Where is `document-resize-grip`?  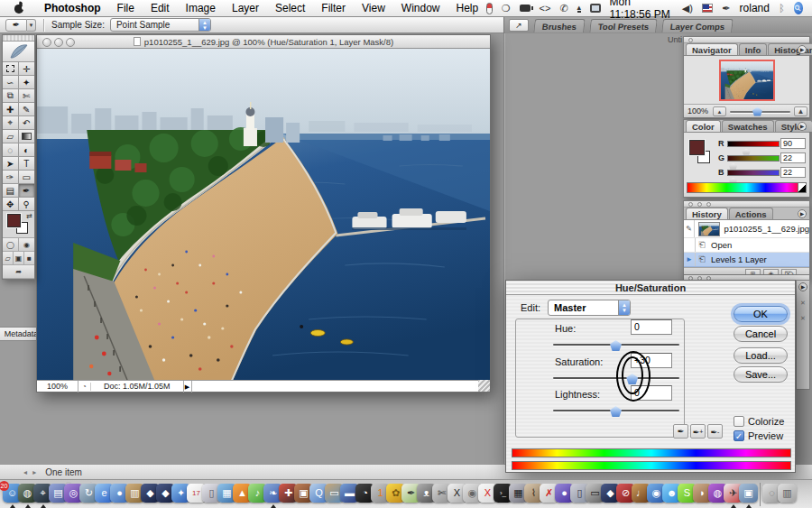
document-resize-grip is located at coordinates (484, 386).